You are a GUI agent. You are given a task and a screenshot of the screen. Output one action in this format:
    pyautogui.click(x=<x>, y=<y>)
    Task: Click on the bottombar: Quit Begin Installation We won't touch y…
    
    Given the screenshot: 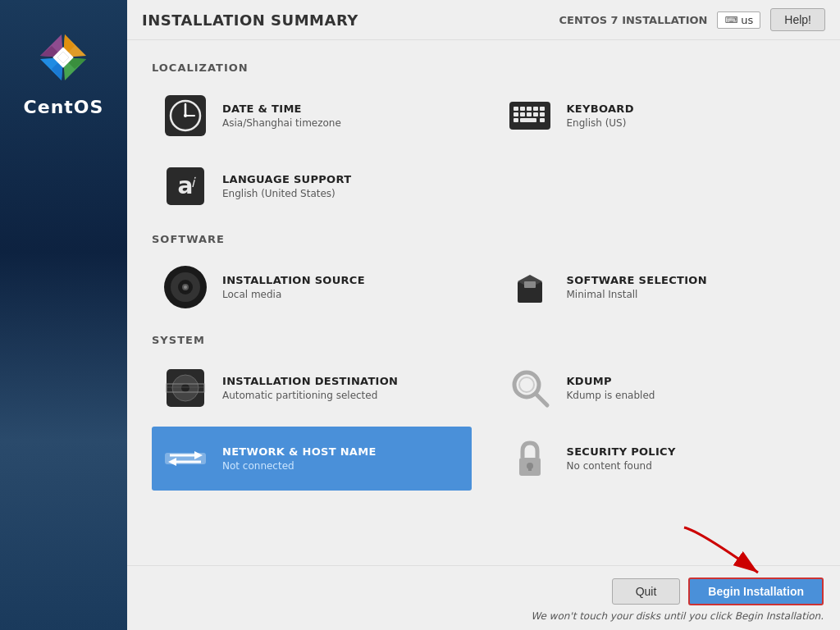 What is the action you would take?
    pyautogui.click(x=484, y=597)
    